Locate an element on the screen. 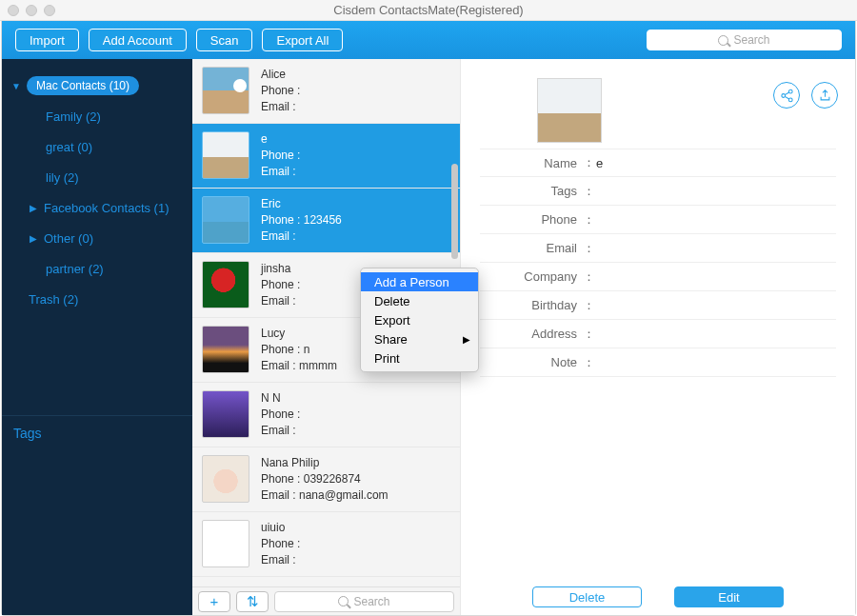  contact-phone: Phone : 123456 is located at coordinates (301, 221).